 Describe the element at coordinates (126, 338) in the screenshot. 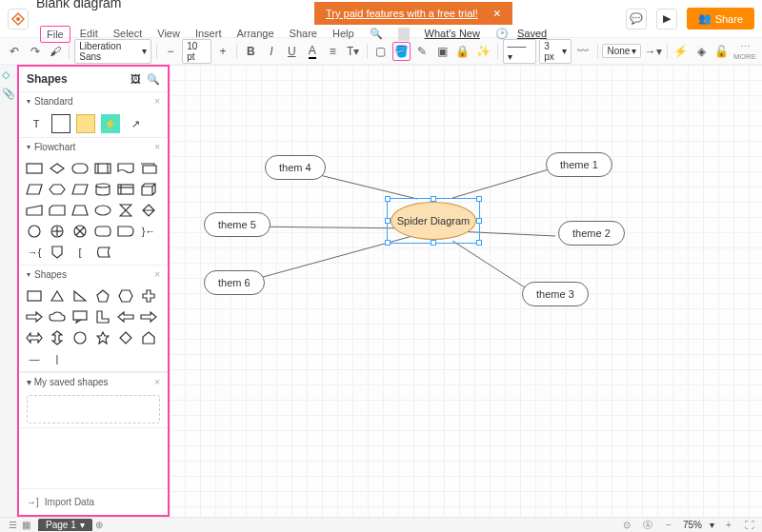

I see `sh-diamond` at that location.